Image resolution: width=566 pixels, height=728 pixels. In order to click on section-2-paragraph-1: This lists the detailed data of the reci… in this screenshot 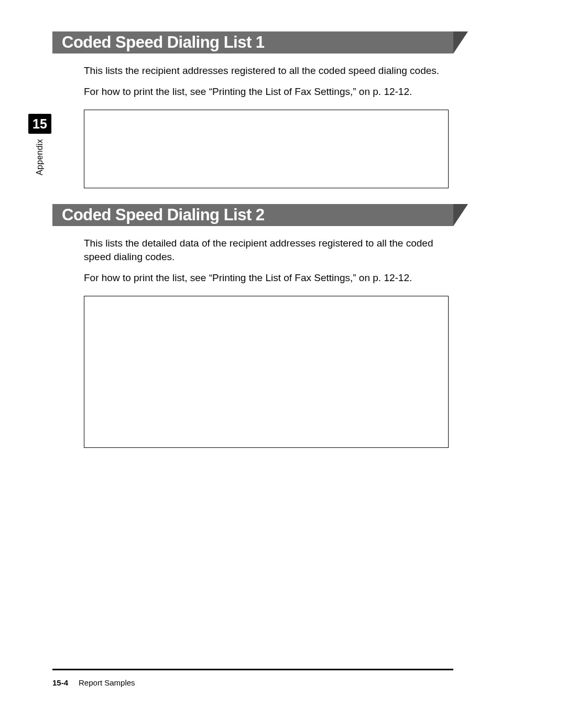, I will do `click(267, 250)`.